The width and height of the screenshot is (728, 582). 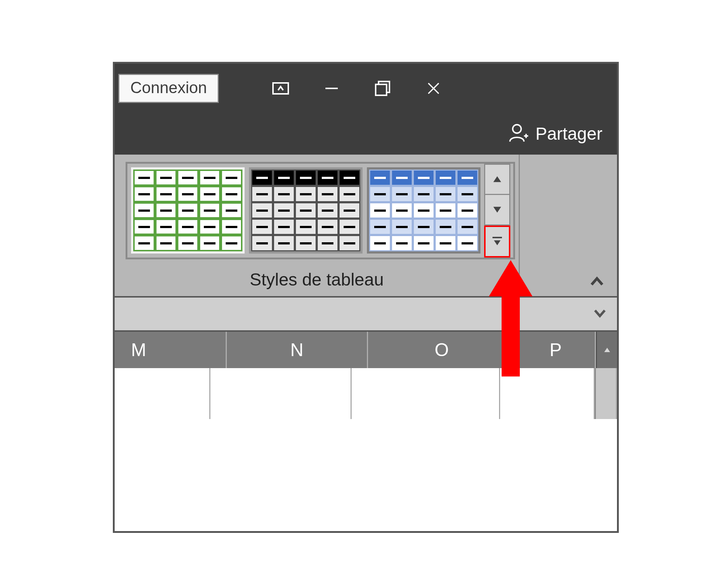 I want to click on column-header-p: P, so click(x=556, y=350).